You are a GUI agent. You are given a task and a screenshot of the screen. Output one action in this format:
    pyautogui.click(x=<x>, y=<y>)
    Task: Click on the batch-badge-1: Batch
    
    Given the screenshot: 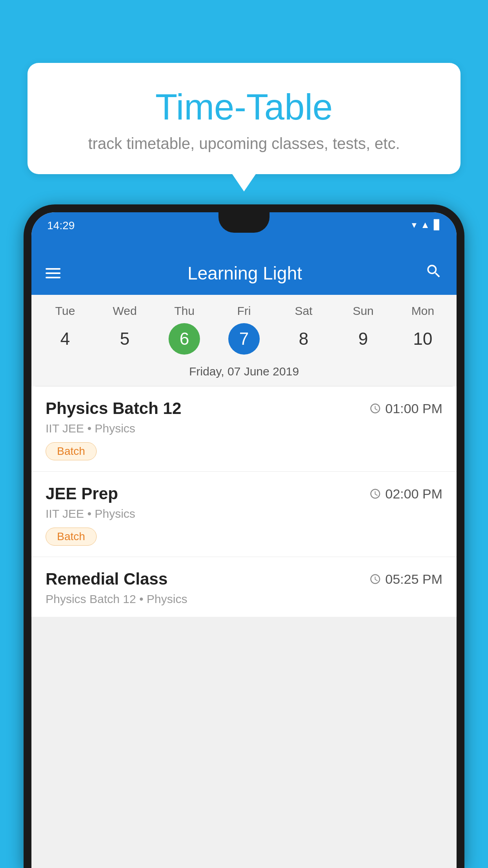 What is the action you would take?
    pyautogui.click(x=71, y=451)
    